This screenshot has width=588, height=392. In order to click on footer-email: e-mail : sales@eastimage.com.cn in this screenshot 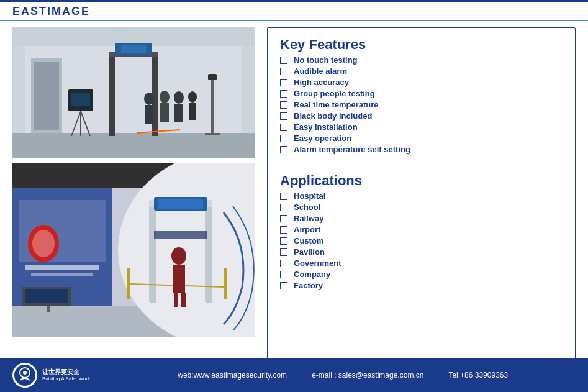, I will do `click(368, 375)`.